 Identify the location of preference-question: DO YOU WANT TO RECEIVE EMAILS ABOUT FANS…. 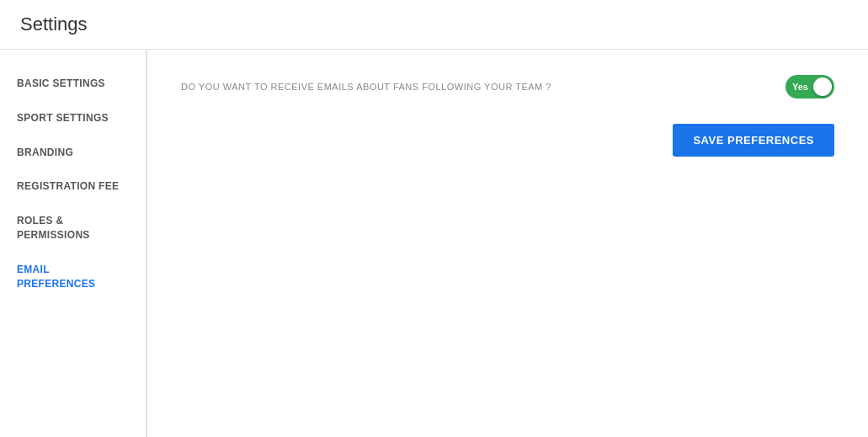
(366, 87).